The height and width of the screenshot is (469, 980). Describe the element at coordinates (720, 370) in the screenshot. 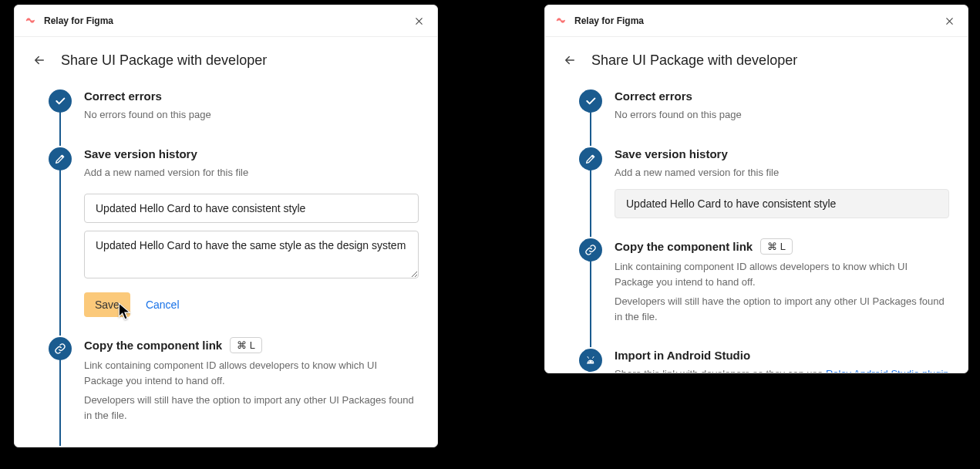

I see `desc-text: Share this link with developers so they …` at that location.